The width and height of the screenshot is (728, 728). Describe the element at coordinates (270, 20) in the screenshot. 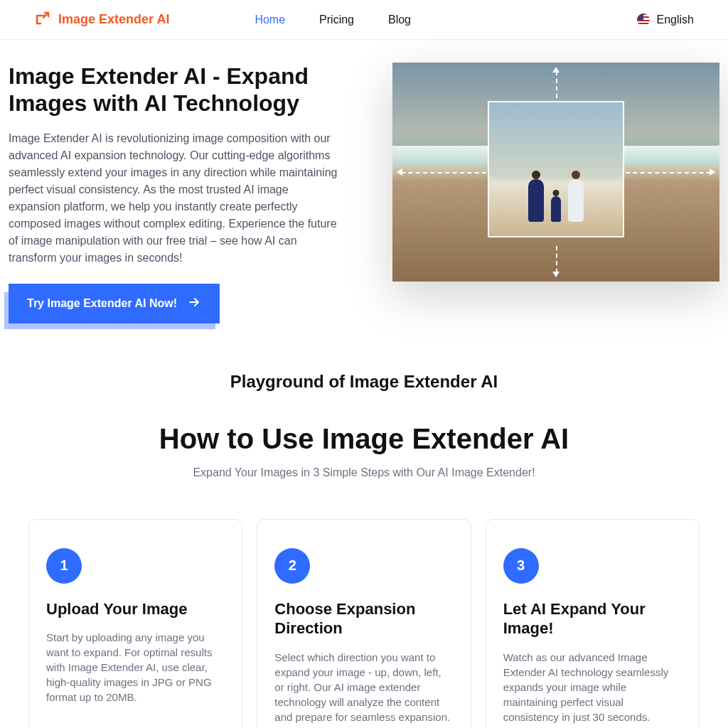

I see `nav-home: Home` at that location.